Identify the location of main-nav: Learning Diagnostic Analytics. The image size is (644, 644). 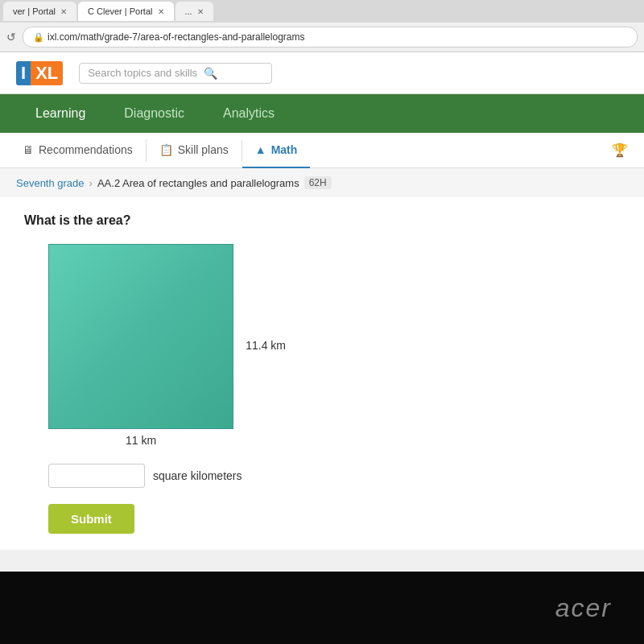
(322, 114).